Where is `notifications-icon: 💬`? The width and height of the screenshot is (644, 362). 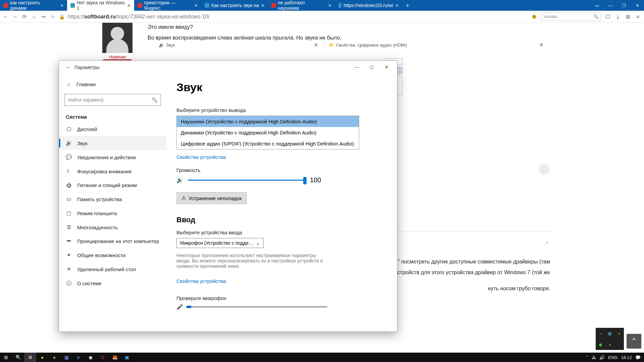
notifications-icon: 💬 is located at coordinates (638, 357).